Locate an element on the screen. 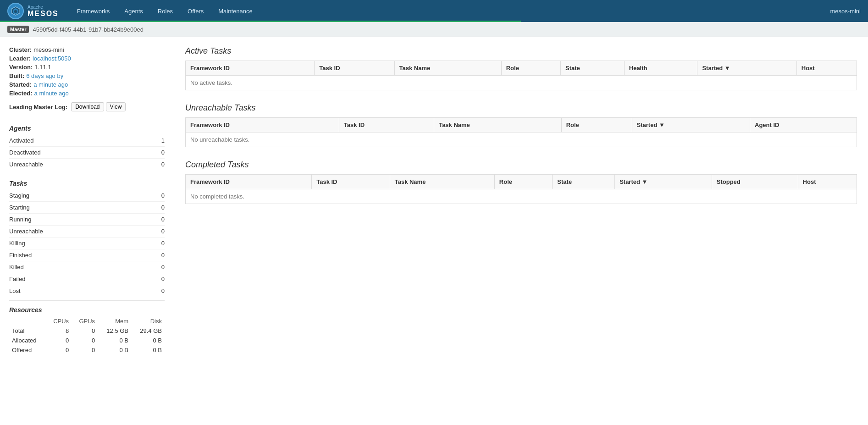  completed-tasks-header: Framework ID Task ID Task Name Role Stat… is located at coordinates (521, 182).